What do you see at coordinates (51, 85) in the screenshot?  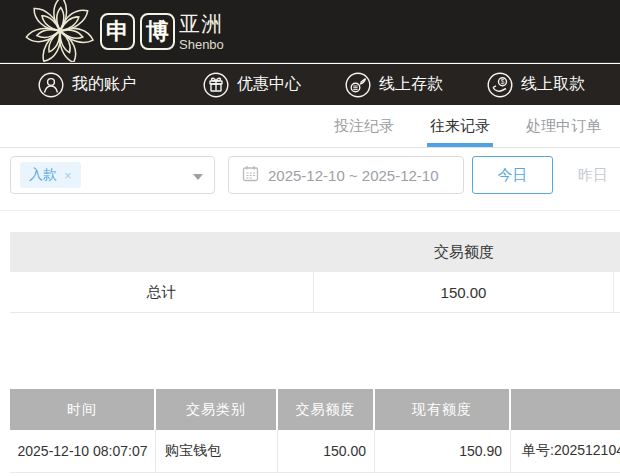 I see `user-icon` at bounding box center [51, 85].